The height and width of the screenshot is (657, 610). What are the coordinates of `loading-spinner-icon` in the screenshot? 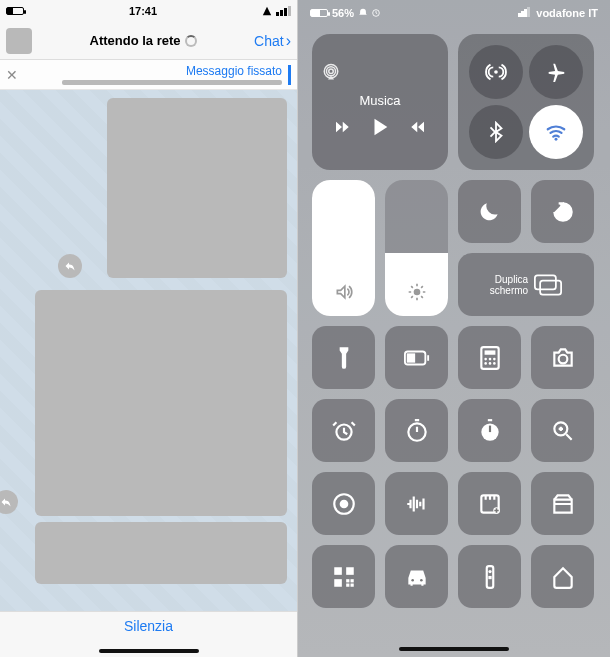 It's located at (191, 41).